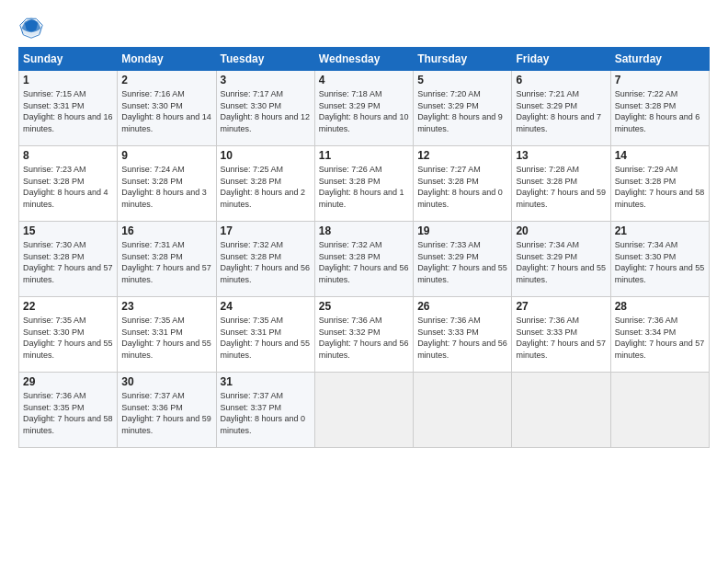 The height and width of the screenshot is (563, 728). Describe the element at coordinates (660, 184) in the screenshot. I see `calendar-cell: 14 Sunrise: 7:29 AMSunset: 3:28 PMDaylig…` at that location.